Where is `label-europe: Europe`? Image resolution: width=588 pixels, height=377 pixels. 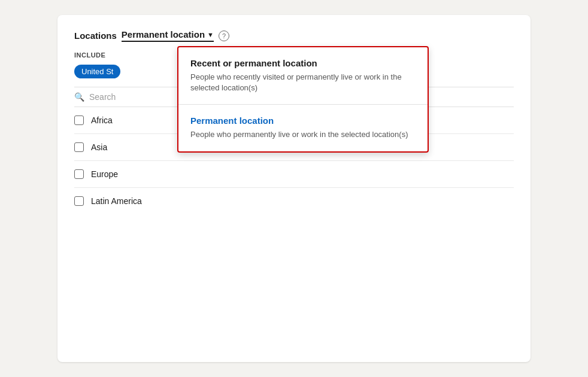
label-europe: Europe is located at coordinates (104, 174).